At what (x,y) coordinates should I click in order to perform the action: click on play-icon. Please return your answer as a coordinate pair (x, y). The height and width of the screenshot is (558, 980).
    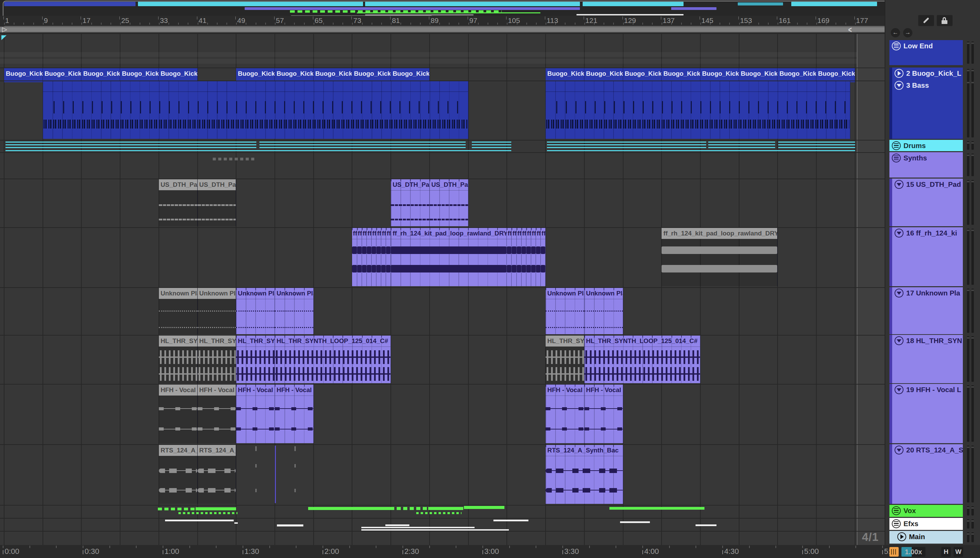
    Looking at the image, I should click on (902, 537).